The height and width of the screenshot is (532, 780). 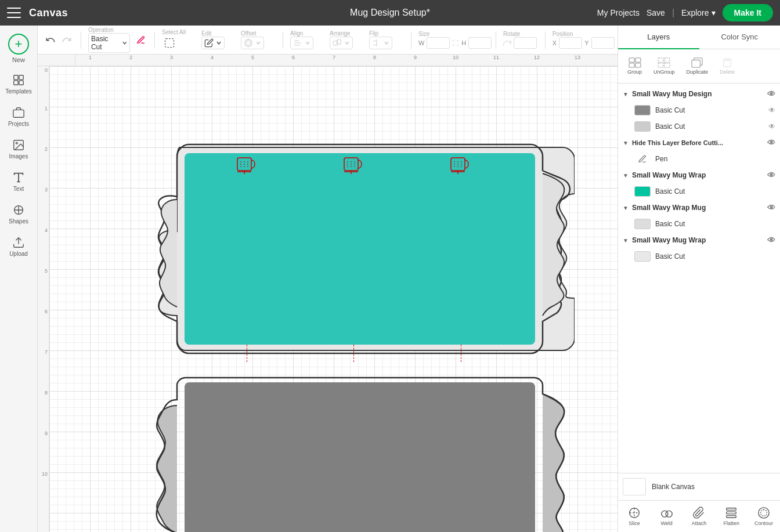 What do you see at coordinates (731, 513) in the screenshot?
I see `flatten-icon` at bounding box center [731, 513].